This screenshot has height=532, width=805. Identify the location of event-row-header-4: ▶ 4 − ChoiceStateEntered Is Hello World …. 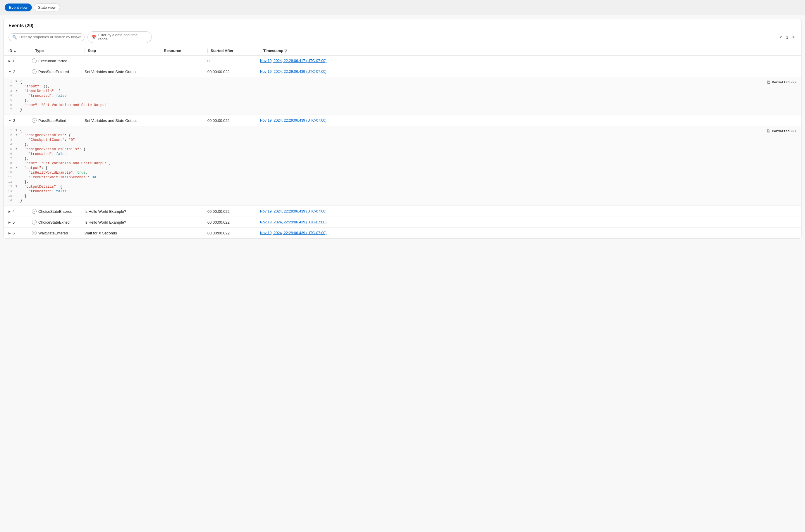
(403, 211).